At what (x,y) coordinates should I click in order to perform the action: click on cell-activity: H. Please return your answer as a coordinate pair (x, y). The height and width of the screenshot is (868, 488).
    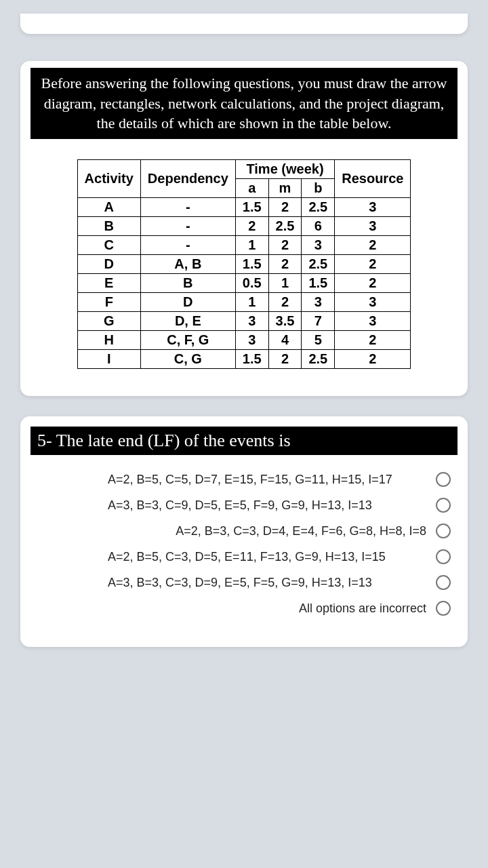
    Looking at the image, I should click on (108, 340).